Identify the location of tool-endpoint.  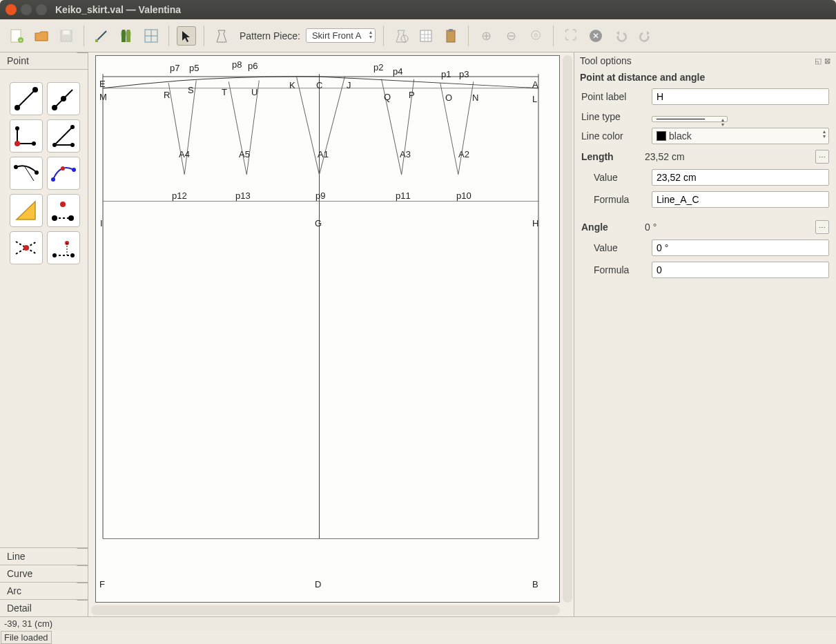
(26, 99).